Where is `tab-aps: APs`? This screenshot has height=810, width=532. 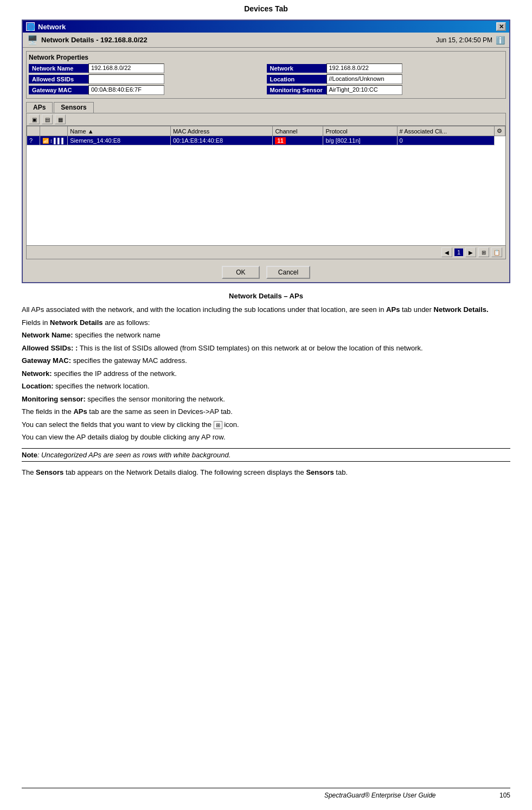 tab-aps: APs is located at coordinates (39, 107).